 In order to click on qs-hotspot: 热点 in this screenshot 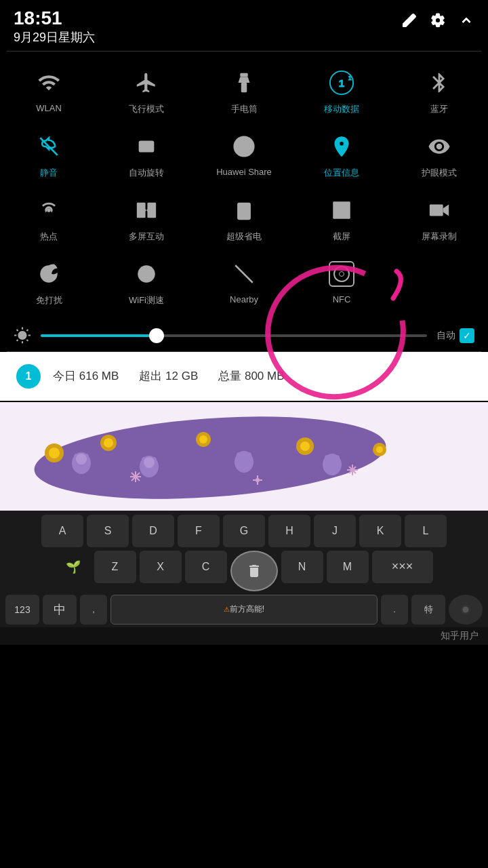, I will do `click(49, 218)`.